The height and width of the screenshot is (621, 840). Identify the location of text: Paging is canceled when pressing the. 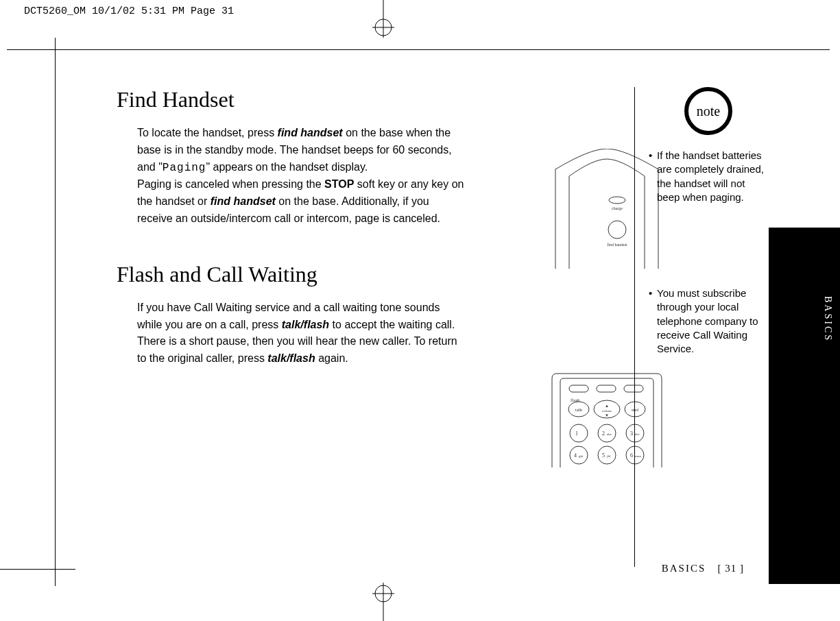
(230, 184).